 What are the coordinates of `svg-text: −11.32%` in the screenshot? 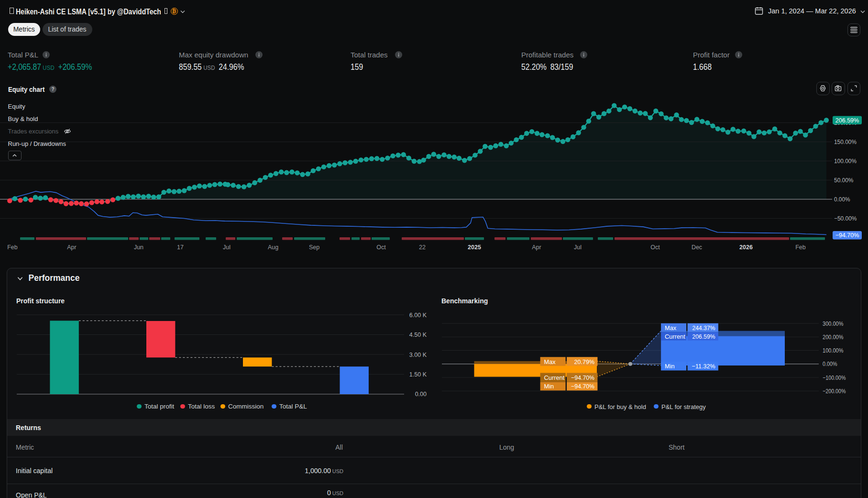 It's located at (704, 366).